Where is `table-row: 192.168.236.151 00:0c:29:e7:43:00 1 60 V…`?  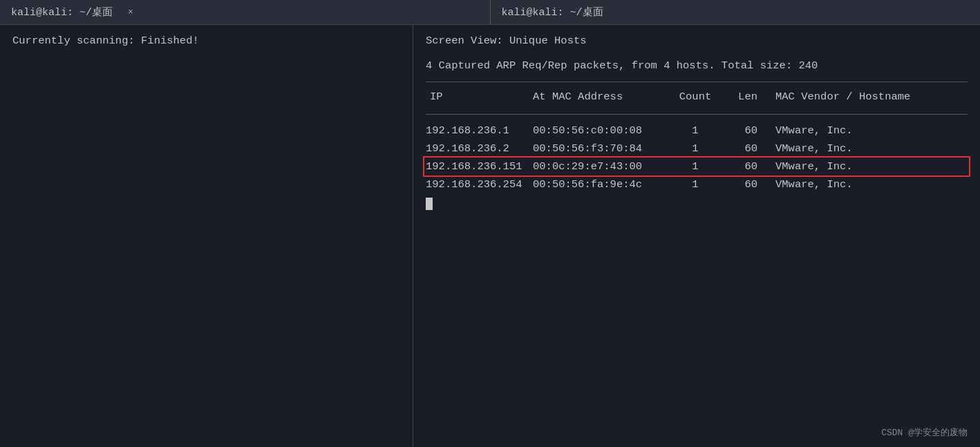 table-row: 192.168.236.151 00:0c:29:e7:43:00 1 60 V… is located at coordinates (697, 167).